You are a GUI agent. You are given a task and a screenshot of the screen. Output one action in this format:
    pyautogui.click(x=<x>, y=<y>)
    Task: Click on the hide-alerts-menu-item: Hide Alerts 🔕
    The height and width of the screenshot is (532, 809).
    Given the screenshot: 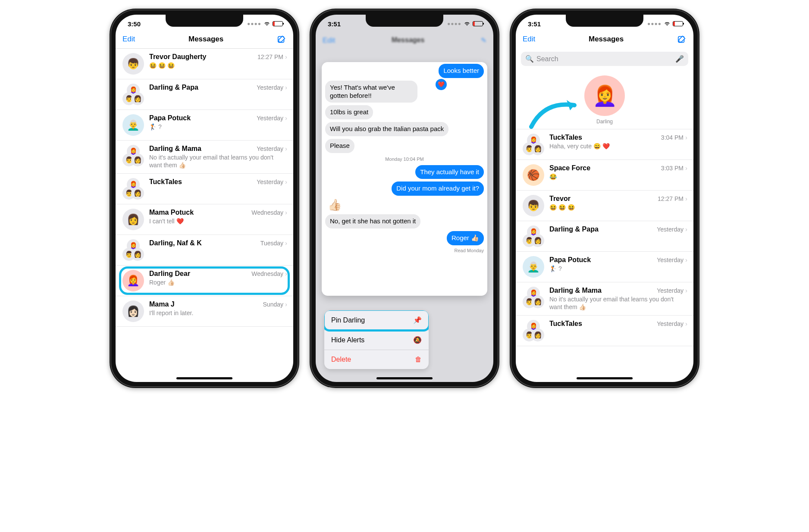 What is the action you would take?
    pyautogui.click(x=376, y=340)
    